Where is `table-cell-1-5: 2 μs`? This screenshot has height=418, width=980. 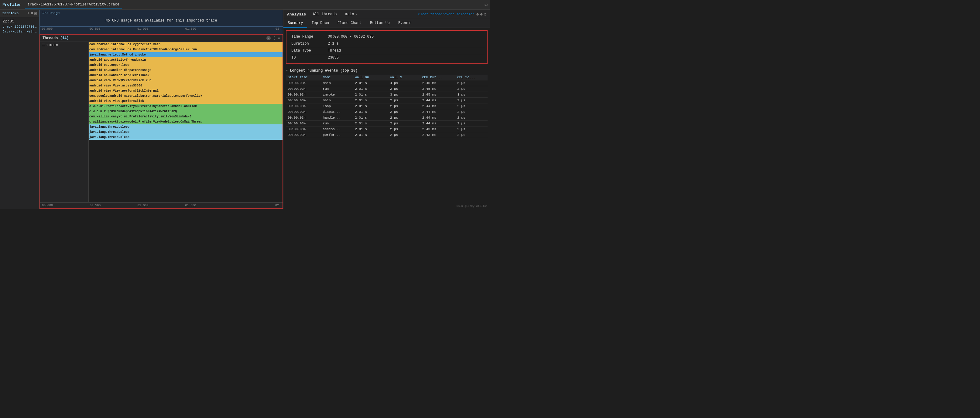
table-cell-1-5: 2 μs is located at coordinates (472, 89).